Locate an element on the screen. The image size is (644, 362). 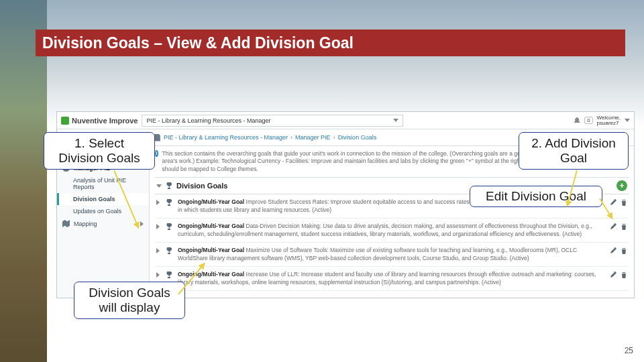
notification-count: 0 is located at coordinates (588, 121).